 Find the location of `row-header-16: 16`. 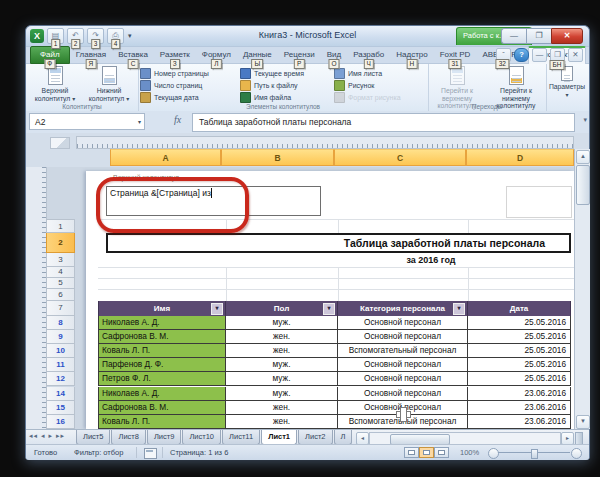

row-header-16: 16 is located at coordinates (60, 422).